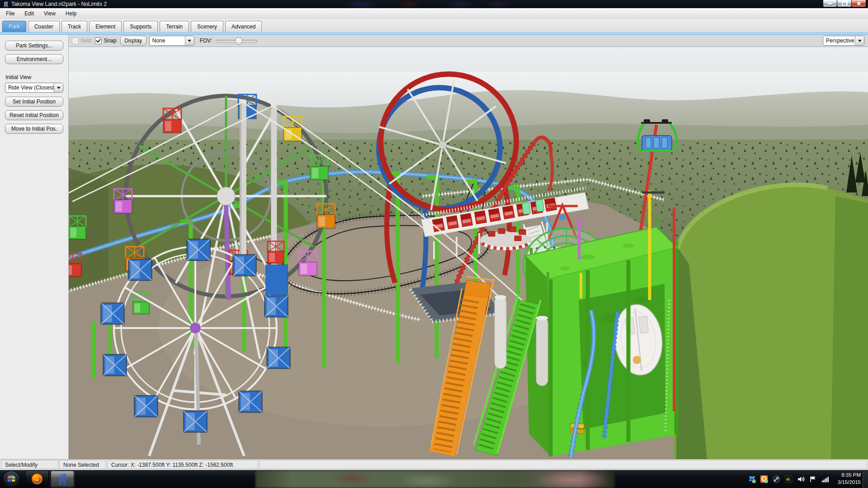 The height and width of the screenshot is (488, 868). Describe the element at coordinates (175, 26) in the screenshot. I see `tab-terrain: Terrain` at that location.